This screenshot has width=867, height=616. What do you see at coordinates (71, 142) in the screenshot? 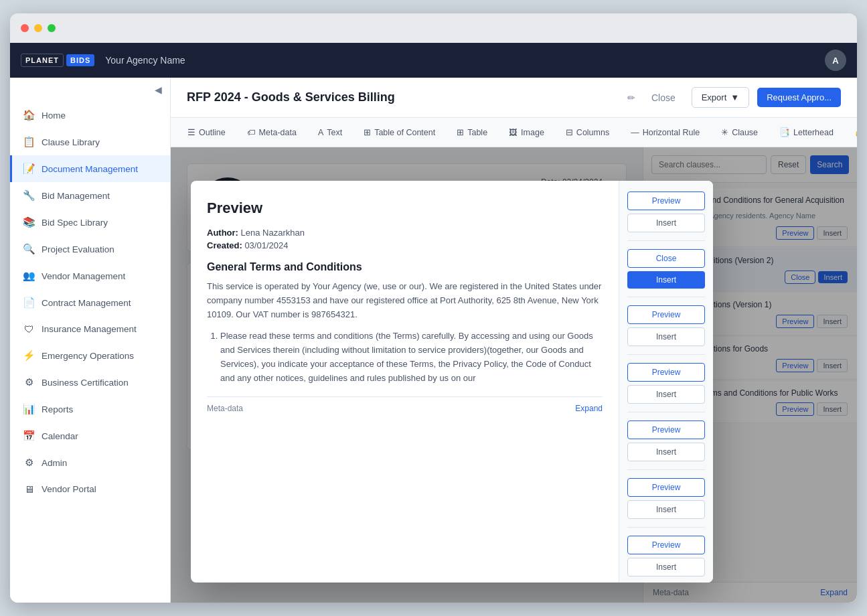
I see `sidebar-item-label-clause-library: Clause Library` at bounding box center [71, 142].